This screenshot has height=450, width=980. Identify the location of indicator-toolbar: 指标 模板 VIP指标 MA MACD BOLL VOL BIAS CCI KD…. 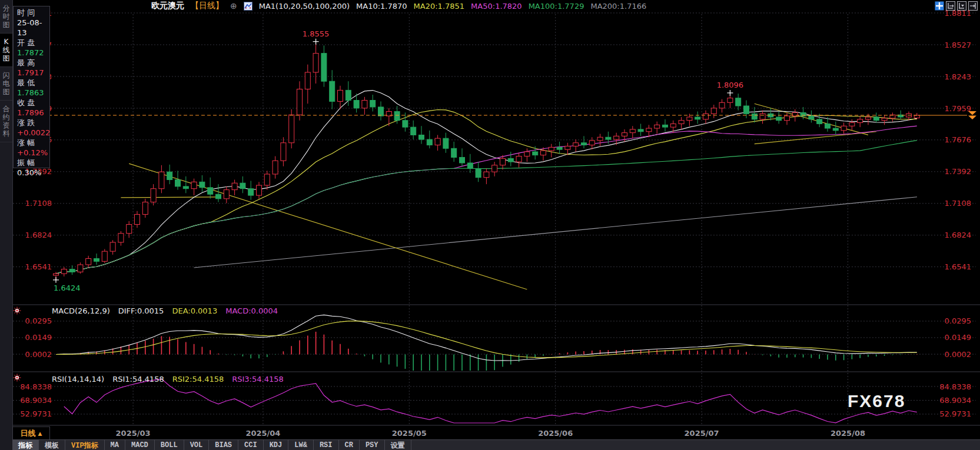
(496, 445).